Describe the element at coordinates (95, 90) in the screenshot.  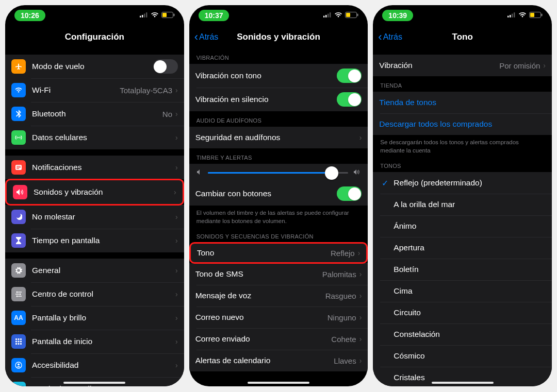
I see `settings-cell: Wi-Fi Totalplay-5CA3›` at that location.